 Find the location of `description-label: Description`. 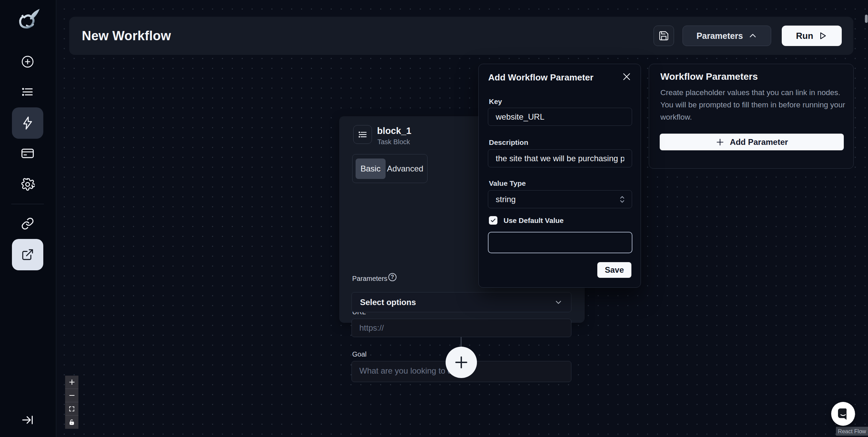

description-label: Description is located at coordinates (509, 142).